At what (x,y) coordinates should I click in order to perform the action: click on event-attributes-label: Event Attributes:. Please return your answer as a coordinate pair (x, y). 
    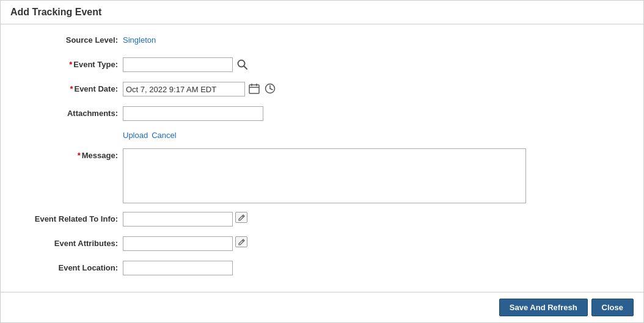
    Looking at the image, I should click on (68, 242).